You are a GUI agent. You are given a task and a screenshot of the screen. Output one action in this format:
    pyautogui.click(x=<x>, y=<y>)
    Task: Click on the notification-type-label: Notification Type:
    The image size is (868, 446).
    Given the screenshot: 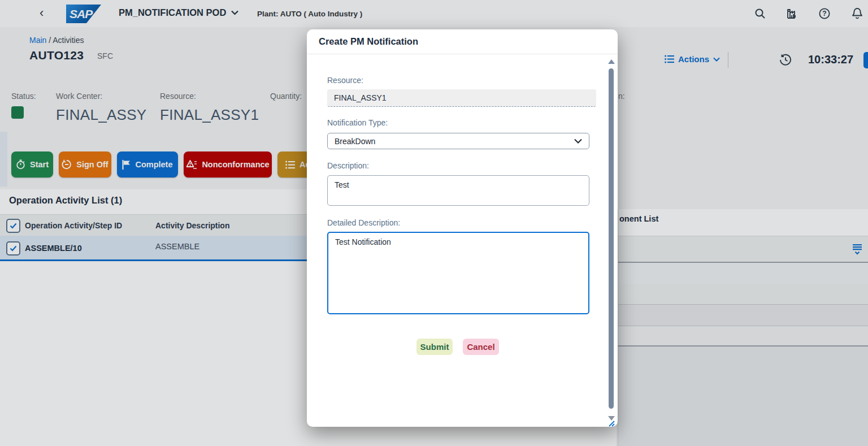 What is the action you would take?
    pyautogui.click(x=357, y=123)
    